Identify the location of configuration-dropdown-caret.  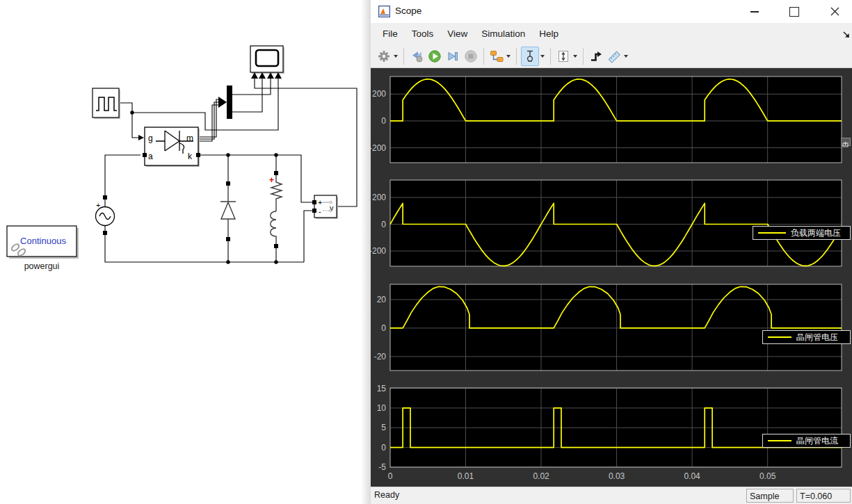
(396, 56).